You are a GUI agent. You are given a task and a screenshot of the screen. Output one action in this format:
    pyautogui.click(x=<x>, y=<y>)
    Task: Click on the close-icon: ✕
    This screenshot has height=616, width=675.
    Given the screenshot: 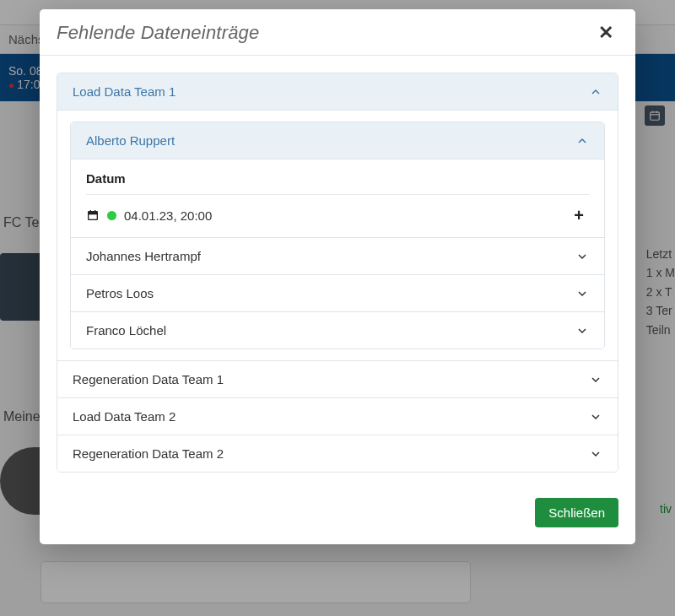 What is the action you would take?
    pyautogui.click(x=606, y=32)
    